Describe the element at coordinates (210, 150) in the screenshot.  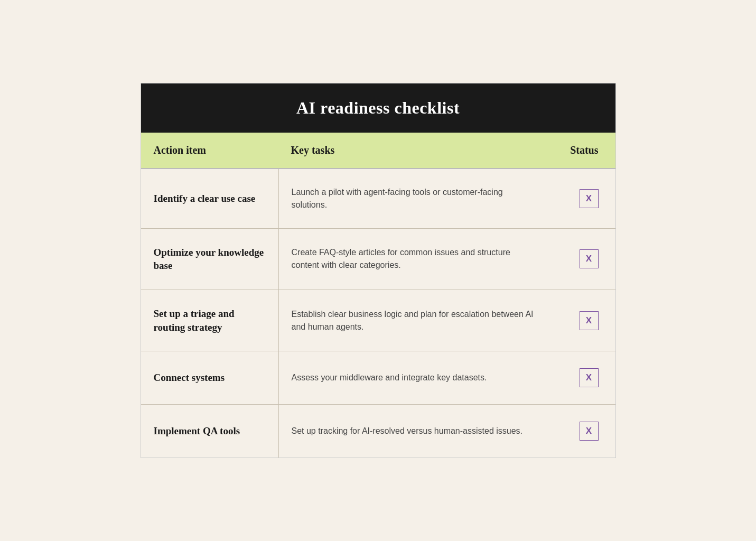
I see `col-header-action-item: Action item` at that location.